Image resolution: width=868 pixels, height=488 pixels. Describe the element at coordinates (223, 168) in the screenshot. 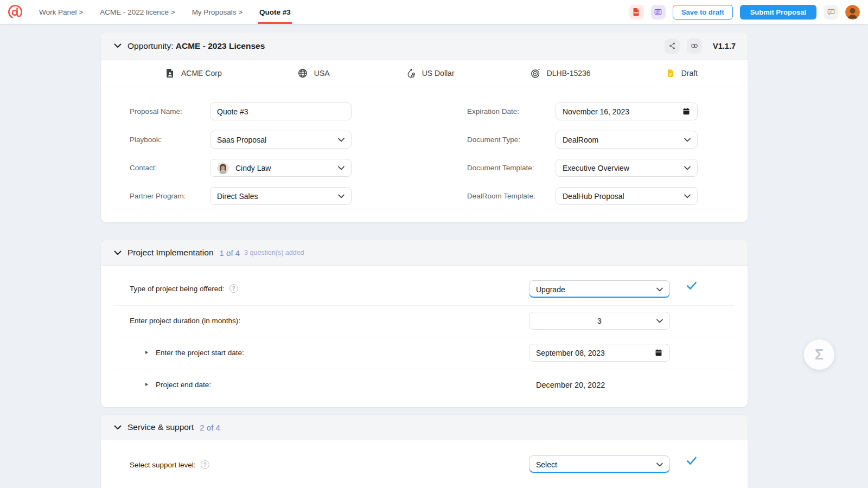

I see `contact-avatar` at that location.